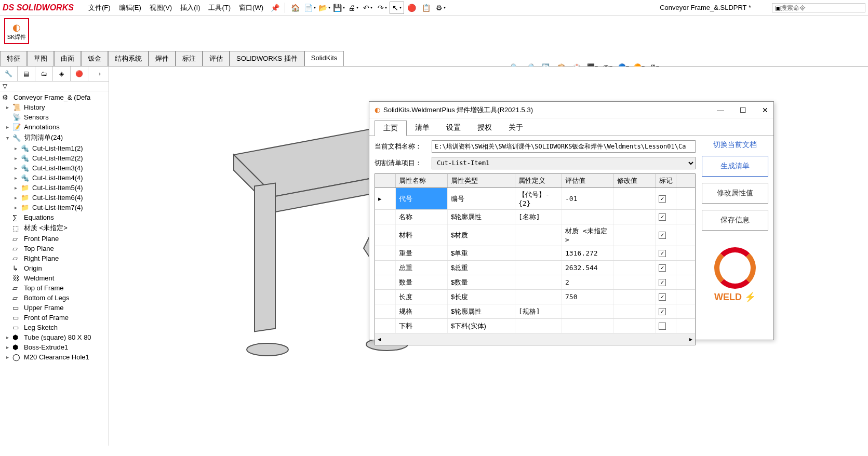 The width and height of the screenshot is (868, 456). Describe the element at coordinates (588, 181) in the screenshot. I see `grid-head-eval: 评估值` at that location.